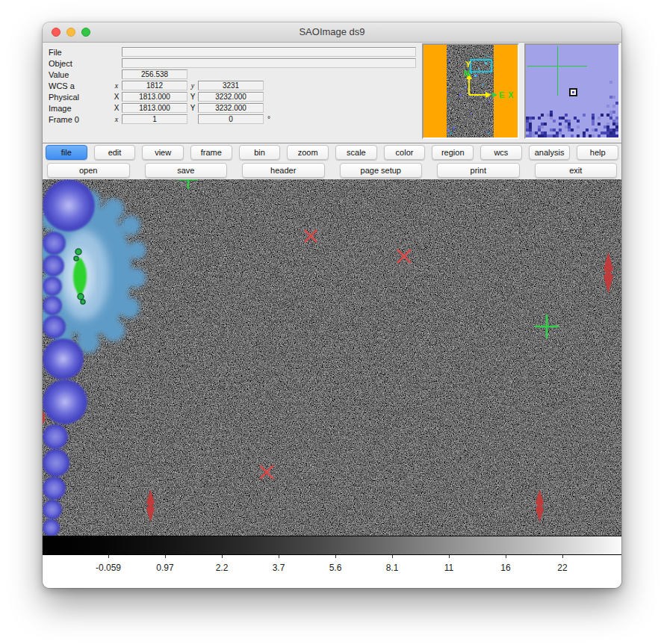 The width and height of the screenshot is (664, 644). Describe the element at coordinates (155, 75) in the screenshot. I see `value-field: 256.538` at that location.